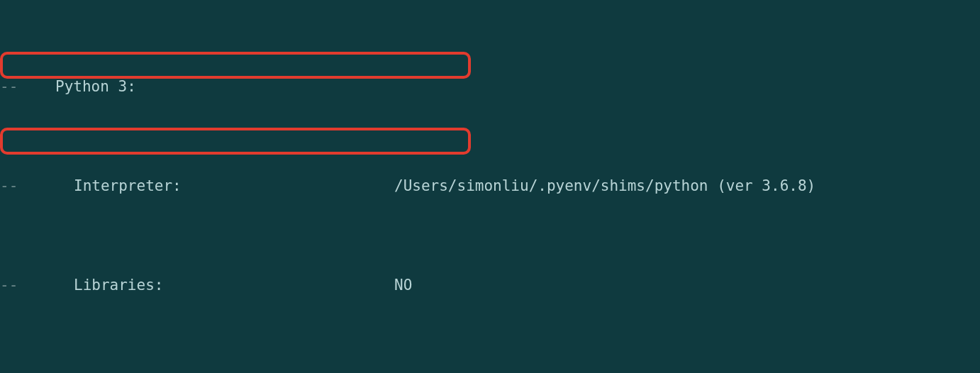 This screenshot has height=373, width=980. What do you see at coordinates (234, 285) in the screenshot?
I see `libraries-label: Libraries:` at bounding box center [234, 285].